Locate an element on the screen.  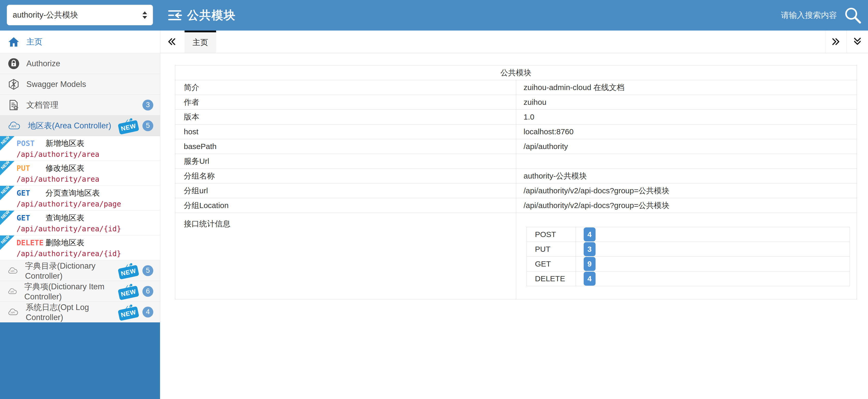
top-header-bar: authority-公共模块 公共模块 is located at coordinates (434, 16).